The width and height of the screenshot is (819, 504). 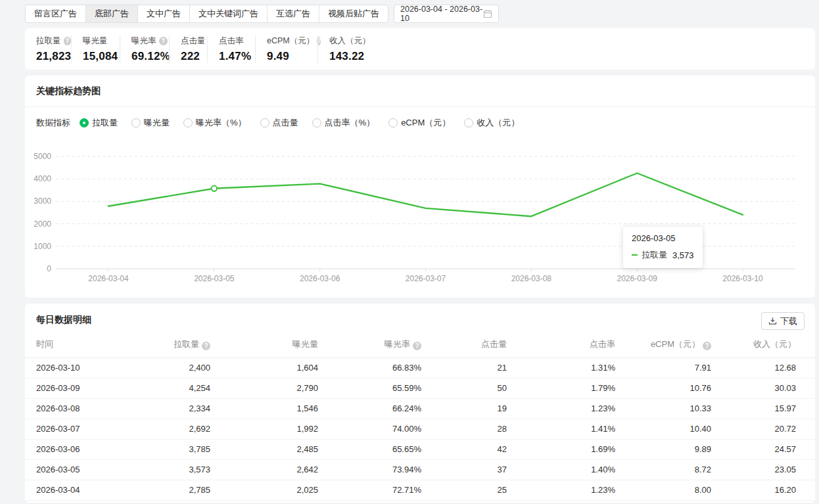 What do you see at coordinates (228, 14) in the screenshot?
I see `ad-type-tab: 文中关键词广告` at bounding box center [228, 14].